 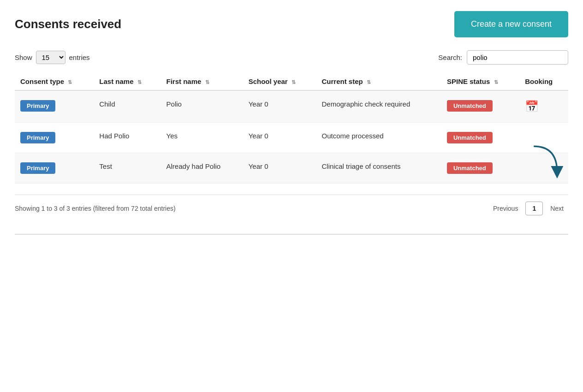 I want to click on cell-last-name-2: Test, so click(x=127, y=168).